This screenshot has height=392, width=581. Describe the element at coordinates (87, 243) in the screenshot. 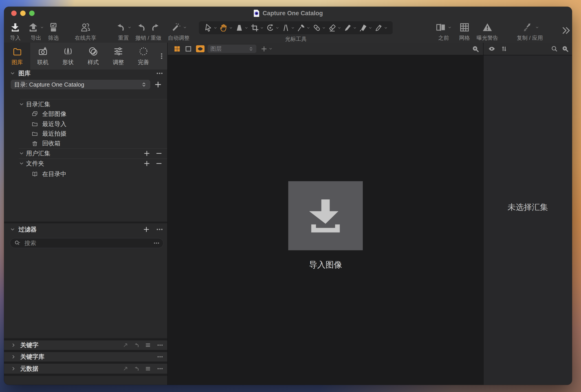

I see `search-field` at that location.